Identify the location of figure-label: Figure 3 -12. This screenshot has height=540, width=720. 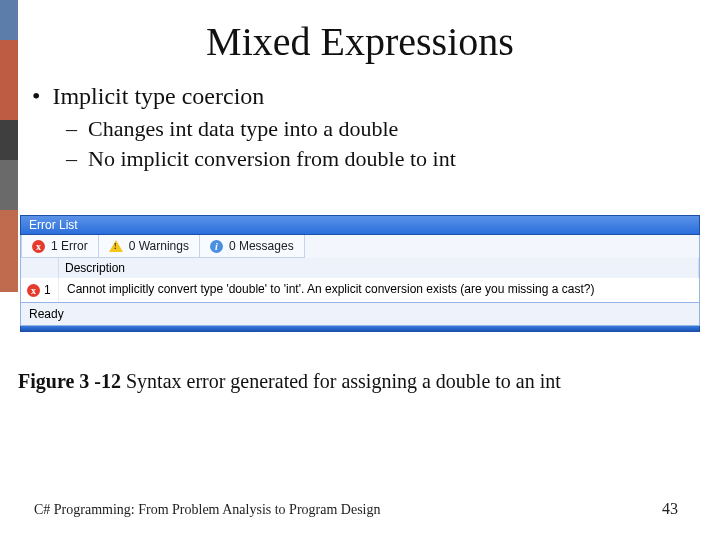
(70, 381).